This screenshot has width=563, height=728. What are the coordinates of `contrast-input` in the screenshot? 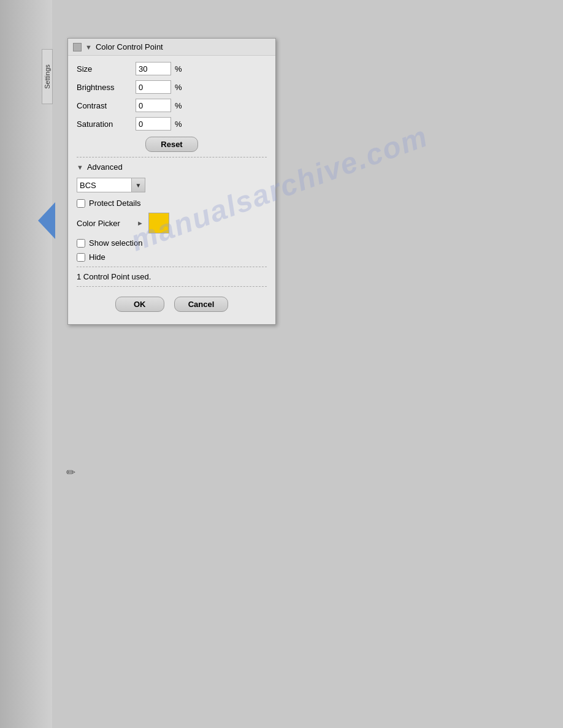 It's located at (153, 105).